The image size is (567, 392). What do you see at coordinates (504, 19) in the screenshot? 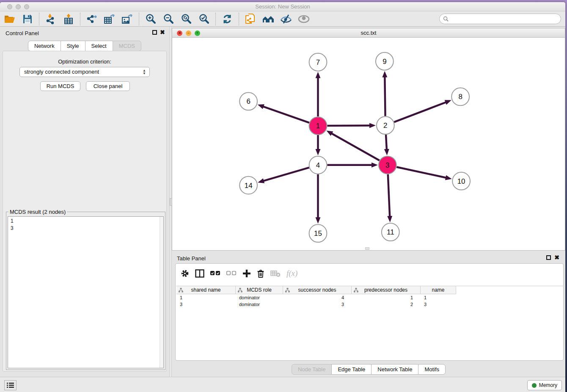
I see `search-input` at bounding box center [504, 19].